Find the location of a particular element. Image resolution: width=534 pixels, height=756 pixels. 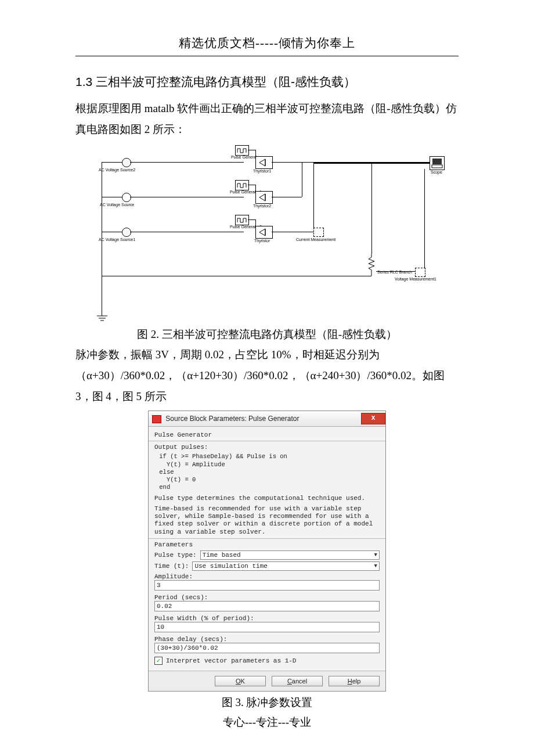

amplitude-label: Amplitude: is located at coordinates (267, 577).